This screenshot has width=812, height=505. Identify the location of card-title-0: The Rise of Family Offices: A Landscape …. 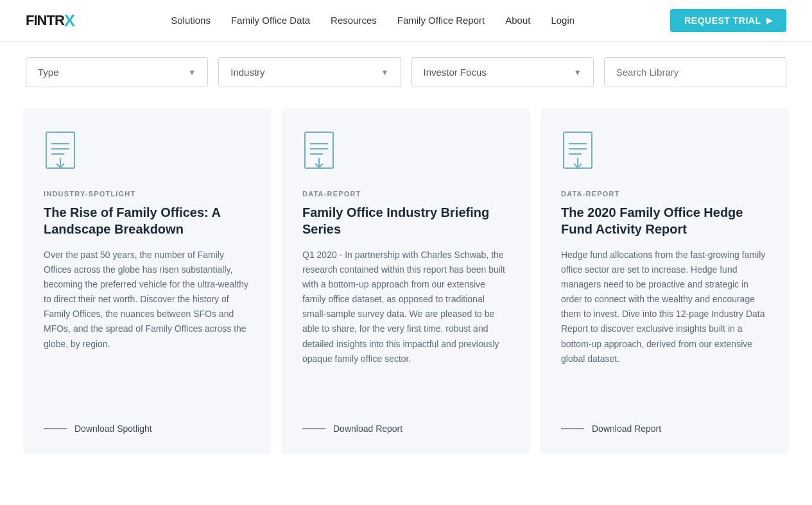
(148, 221).